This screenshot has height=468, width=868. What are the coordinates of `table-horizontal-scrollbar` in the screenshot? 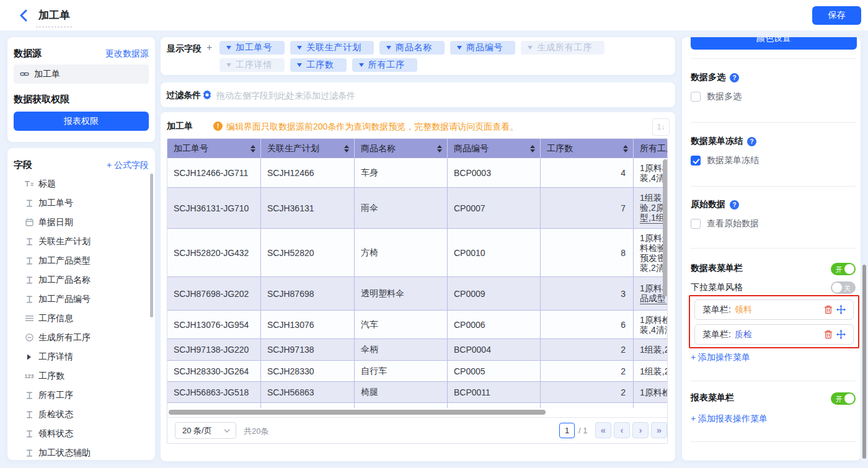 It's located at (418, 412).